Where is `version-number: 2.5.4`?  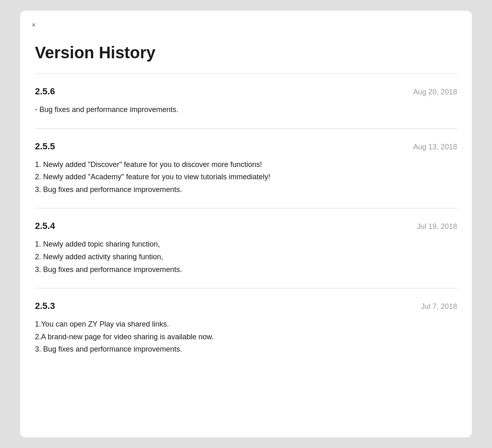
version-number: 2.5.4 is located at coordinates (45, 226).